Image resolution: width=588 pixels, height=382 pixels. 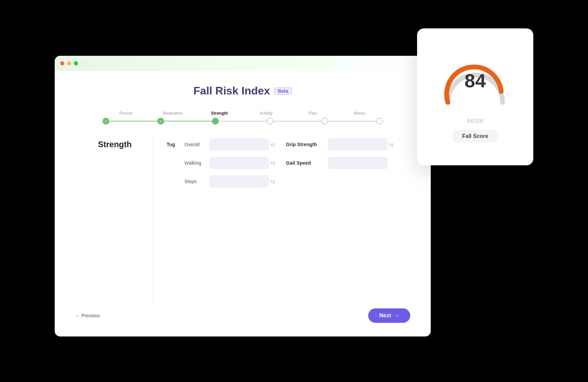 What do you see at coordinates (358, 163) in the screenshot?
I see `gait-input-box` at bounding box center [358, 163].